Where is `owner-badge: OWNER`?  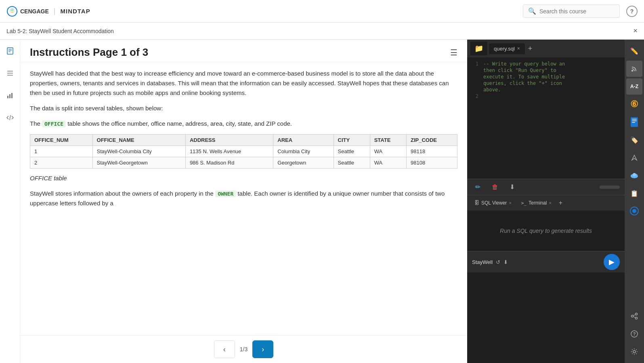
owner-badge: OWNER is located at coordinates (225, 194).